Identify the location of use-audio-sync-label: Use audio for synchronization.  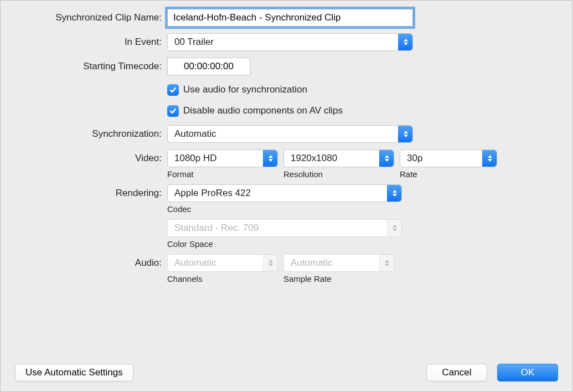
(245, 90).